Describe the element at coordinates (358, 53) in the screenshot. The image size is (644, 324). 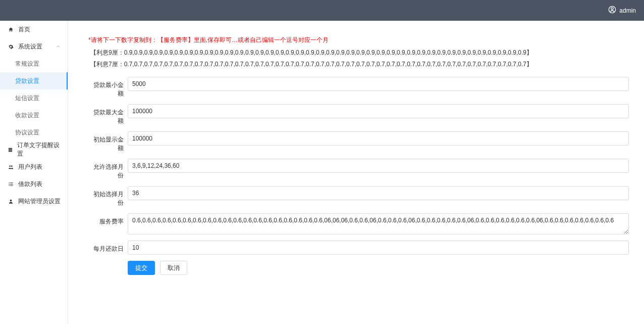
I see `notice-block: *请将下一下数字复制到：【服务费率】里面,保存即可…或者自己编辑一个逗号对应一个…` at that location.